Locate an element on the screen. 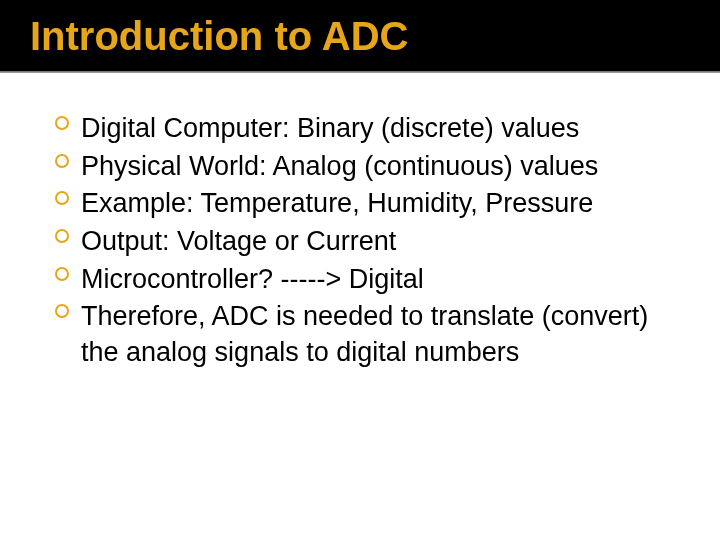  slide-title: Introduction to ADC is located at coordinates (219, 36).